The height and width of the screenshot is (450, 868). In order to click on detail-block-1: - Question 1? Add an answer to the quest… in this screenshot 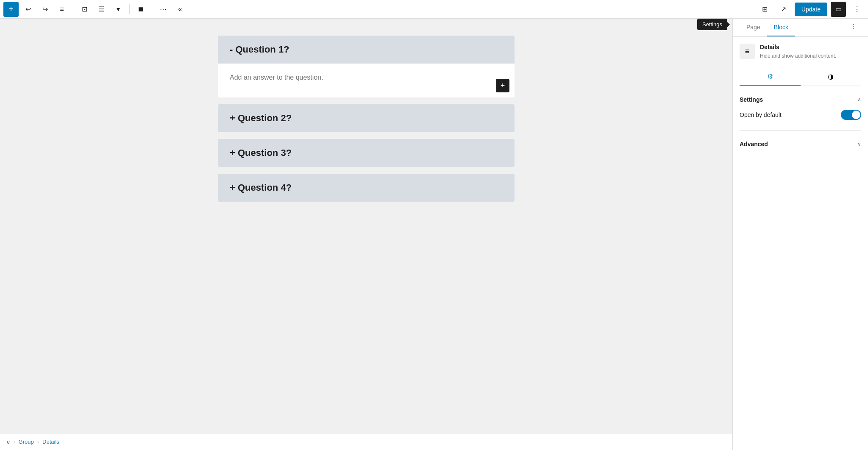, I will do `click(366, 67)`.